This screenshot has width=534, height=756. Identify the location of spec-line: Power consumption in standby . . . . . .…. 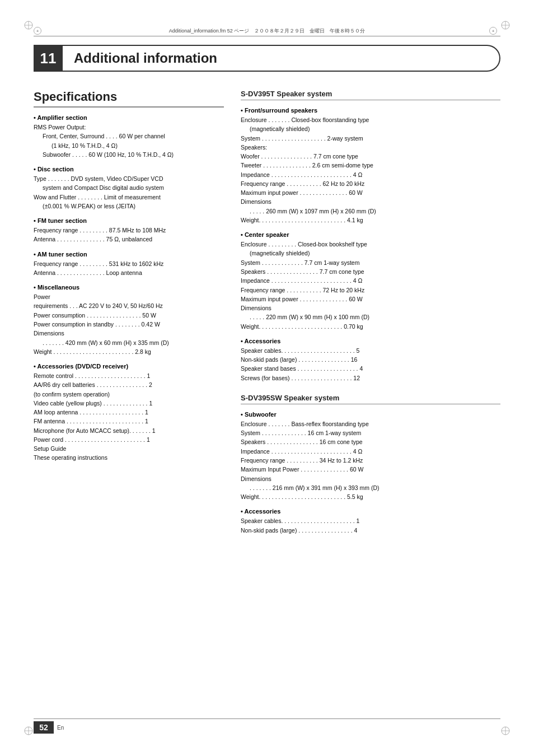
(129, 324).